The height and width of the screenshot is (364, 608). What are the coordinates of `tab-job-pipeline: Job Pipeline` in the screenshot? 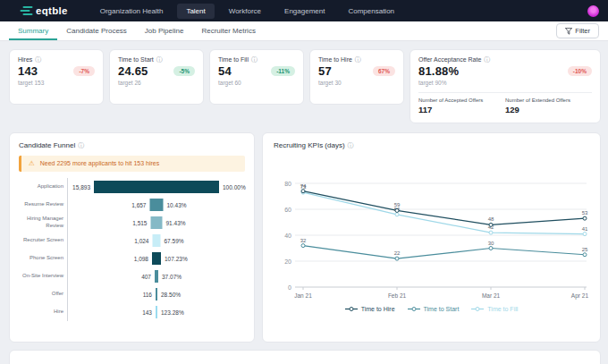 It's located at (165, 30).